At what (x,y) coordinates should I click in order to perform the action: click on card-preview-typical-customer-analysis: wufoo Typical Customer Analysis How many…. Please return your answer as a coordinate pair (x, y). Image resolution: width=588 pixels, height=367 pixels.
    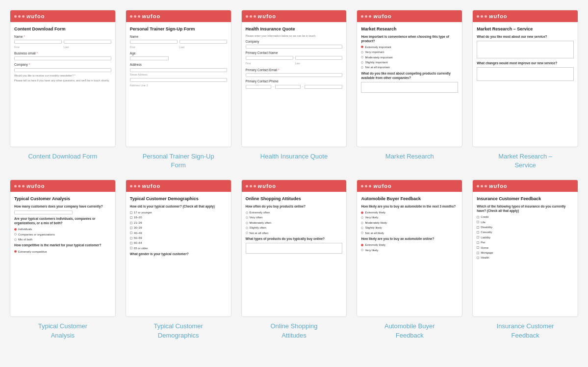
    Looking at the image, I should click on (63, 248).